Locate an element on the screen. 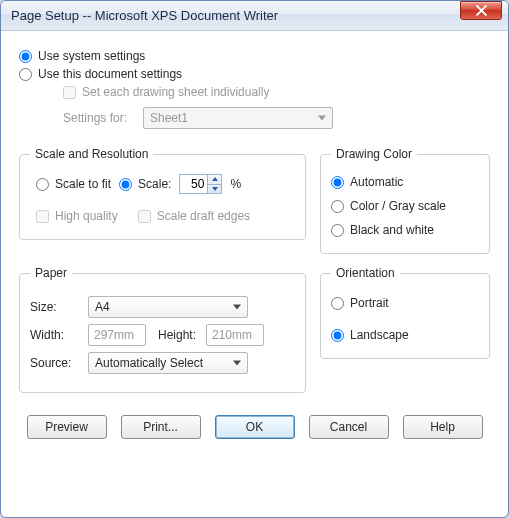  orientation-portrait-row: Portrait is located at coordinates (405, 303).